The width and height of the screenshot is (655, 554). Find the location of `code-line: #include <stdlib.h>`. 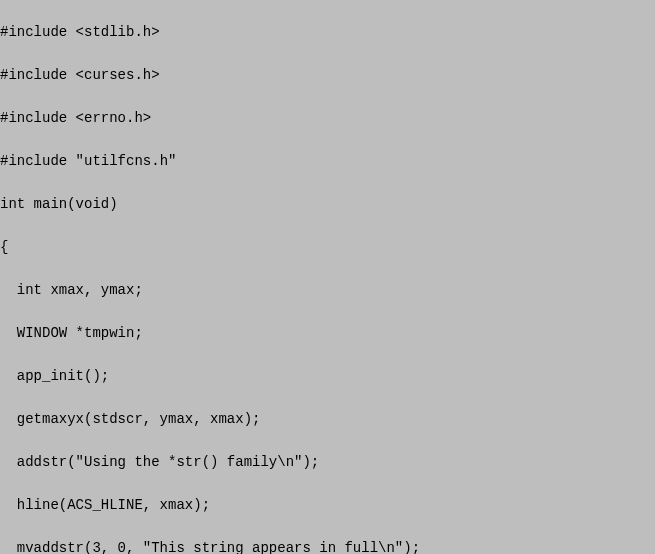

code-line: #include <stdlib.h> is located at coordinates (328, 33).